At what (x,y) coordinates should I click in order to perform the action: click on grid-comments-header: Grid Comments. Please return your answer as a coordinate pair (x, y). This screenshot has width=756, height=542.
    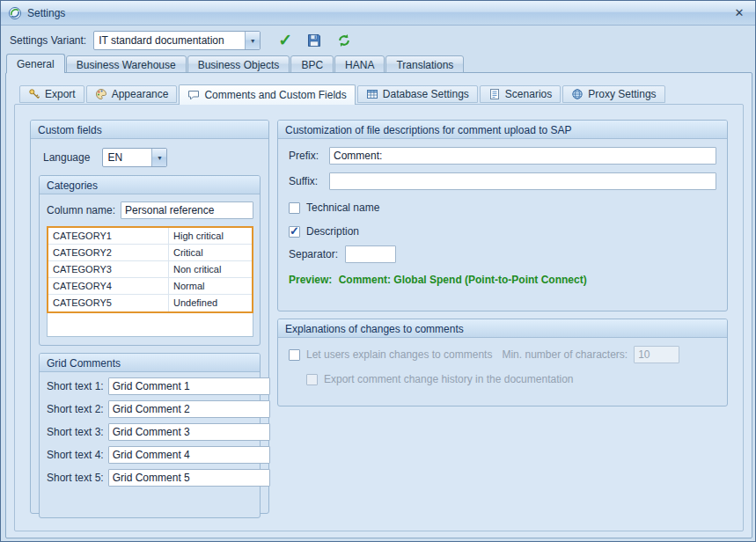
    Looking at the image, I should click on (150, 363).